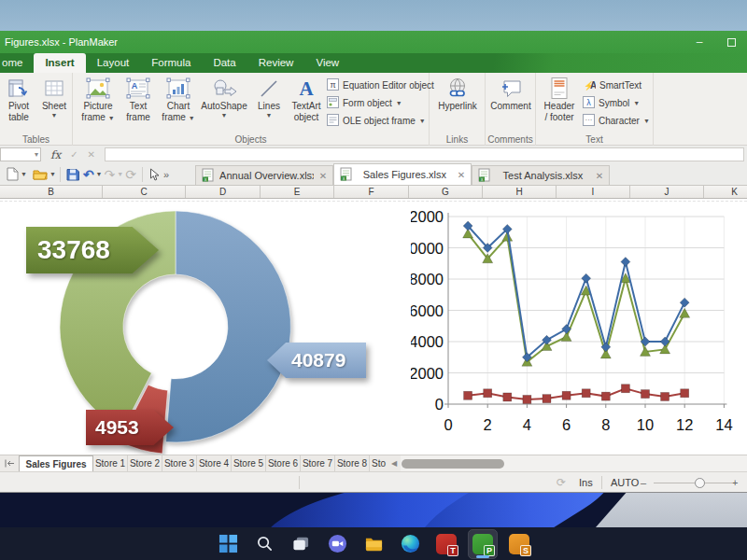  I want to click on ribbon-tab-formula: Formula, so click(171, 63).